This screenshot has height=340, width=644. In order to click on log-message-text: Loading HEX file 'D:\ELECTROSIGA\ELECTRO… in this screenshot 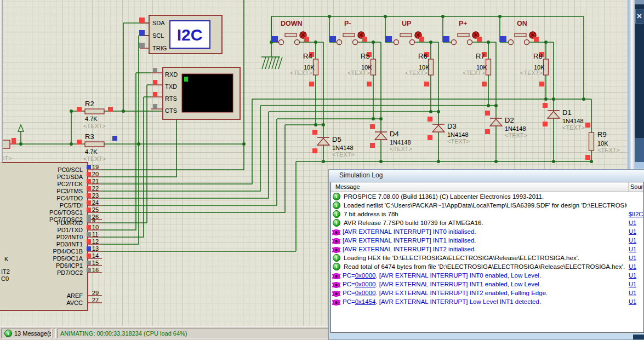, I will do `click(485, 258)`.